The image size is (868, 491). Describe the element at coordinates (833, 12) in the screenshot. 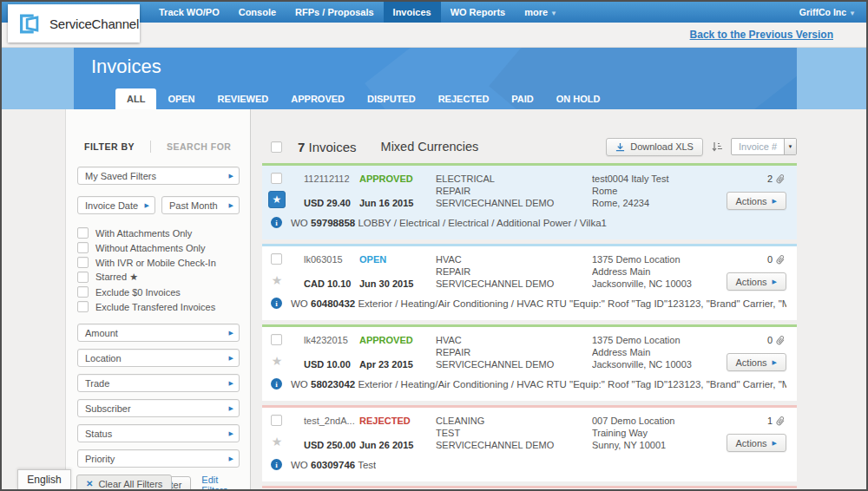

I see `account-menu: GriffCo Inc▼` at that location.